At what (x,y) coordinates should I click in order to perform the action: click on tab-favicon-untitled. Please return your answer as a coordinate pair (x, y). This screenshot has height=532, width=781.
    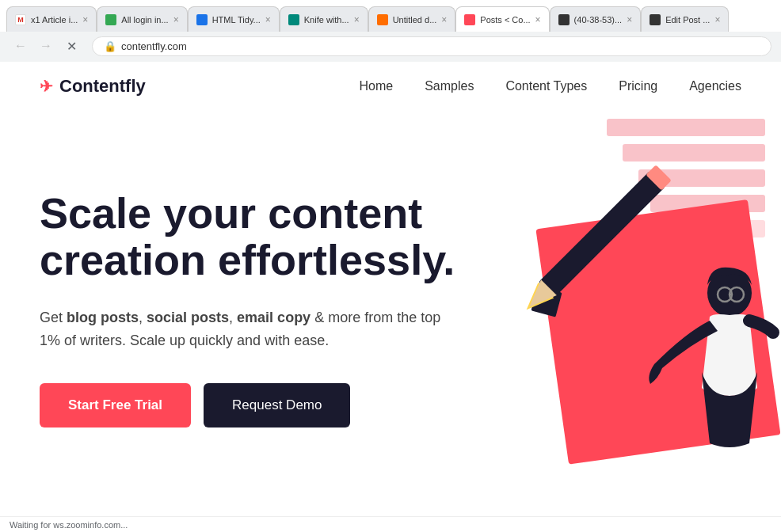
    Looking at the image, I should click on (383, 20).